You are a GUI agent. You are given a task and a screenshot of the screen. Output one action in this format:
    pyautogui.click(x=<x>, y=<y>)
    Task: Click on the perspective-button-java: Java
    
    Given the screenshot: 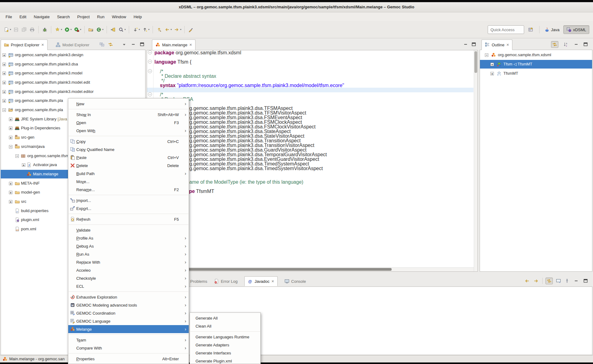 What is the action you would take?
    pyautogui.click(x=552, y=30)
    